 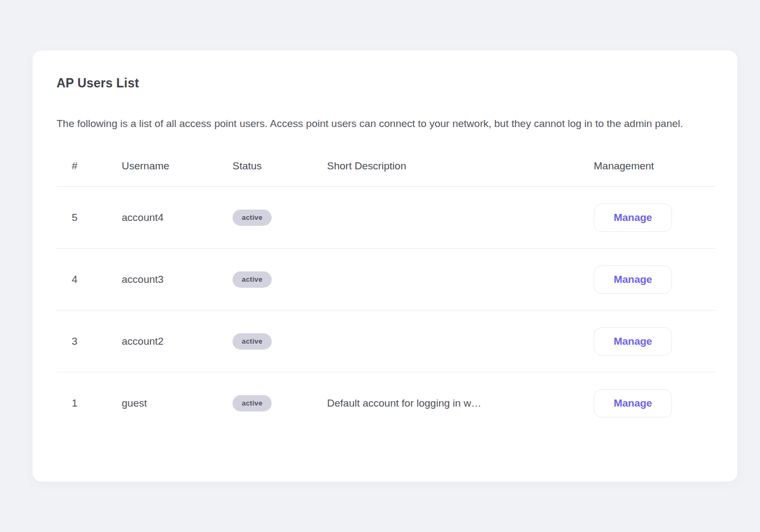 I want to click on row-number: 1, so click(x=89, y=403).